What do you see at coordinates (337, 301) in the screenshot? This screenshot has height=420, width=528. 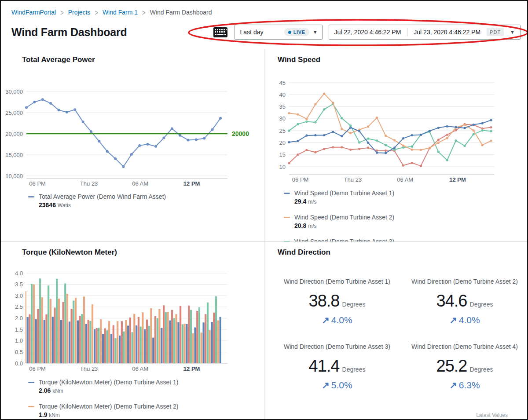 I see `kpi-asset-1: Wind Direction (Demo Turbine Asset 1) 38…` at bounding box center [337, 301].